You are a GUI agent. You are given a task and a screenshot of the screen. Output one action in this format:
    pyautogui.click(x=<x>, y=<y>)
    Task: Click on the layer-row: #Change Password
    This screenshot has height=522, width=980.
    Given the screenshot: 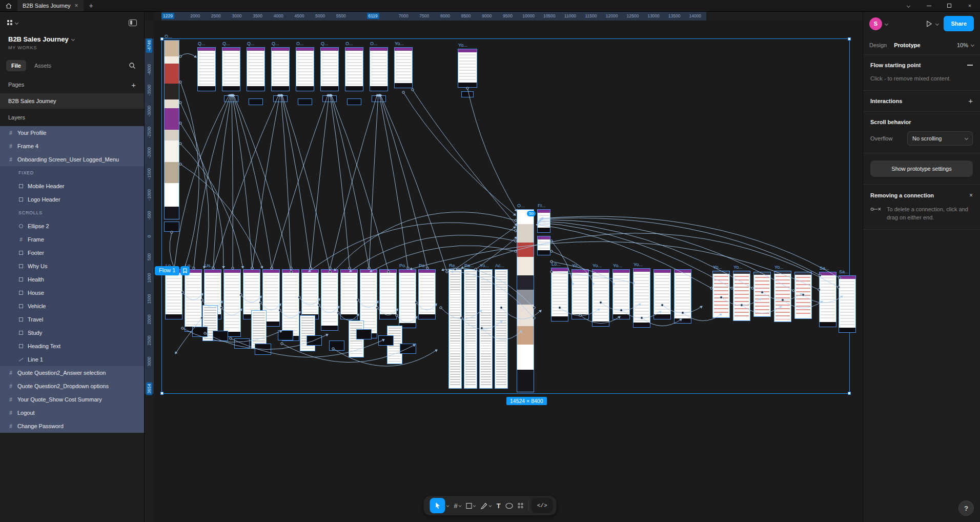 What is the action you would take?
    pyautogui.click(x=72, y=426)
    